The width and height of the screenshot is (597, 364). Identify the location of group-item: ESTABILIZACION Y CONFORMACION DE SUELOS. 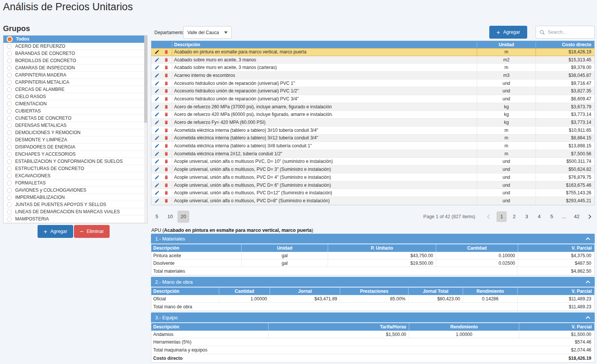
(75, 161).